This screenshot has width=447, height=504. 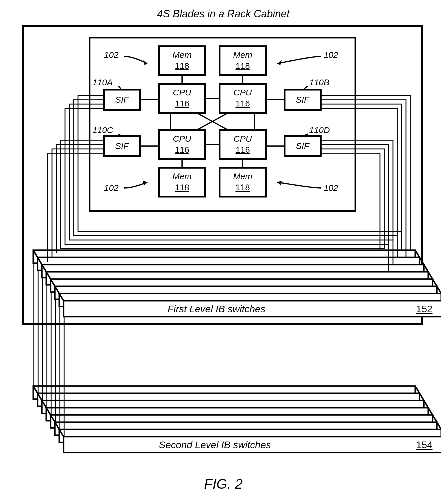 What do you see at coordinates (303, 100) in the screenshot?
I see `sif-box-b: SIF` at bounding box center [303, 100].